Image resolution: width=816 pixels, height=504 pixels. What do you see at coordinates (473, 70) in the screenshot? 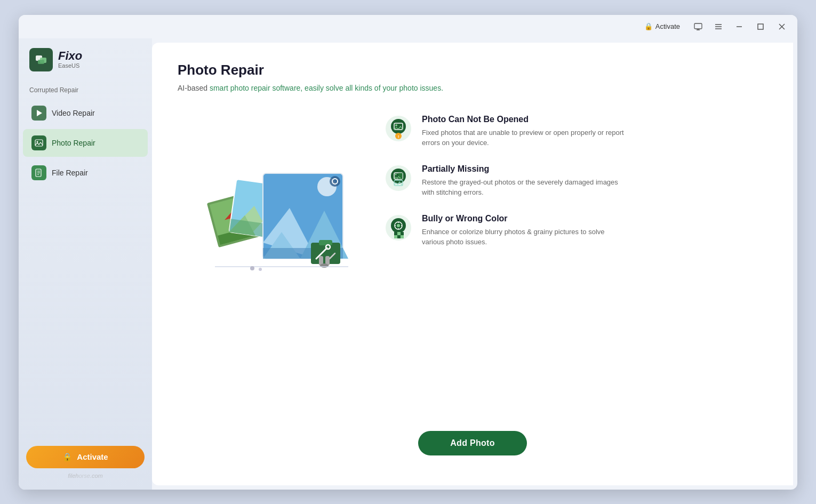
I see `page-title: Photo Repair` at bounding box center [473, 70].